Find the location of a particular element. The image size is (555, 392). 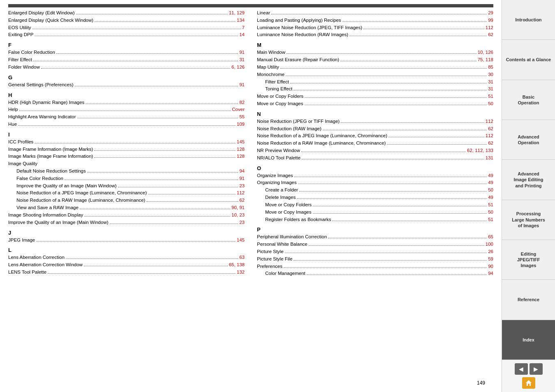

list-item: Image Frame Information (Image Marks)128 is located at coordinates (127, 150).